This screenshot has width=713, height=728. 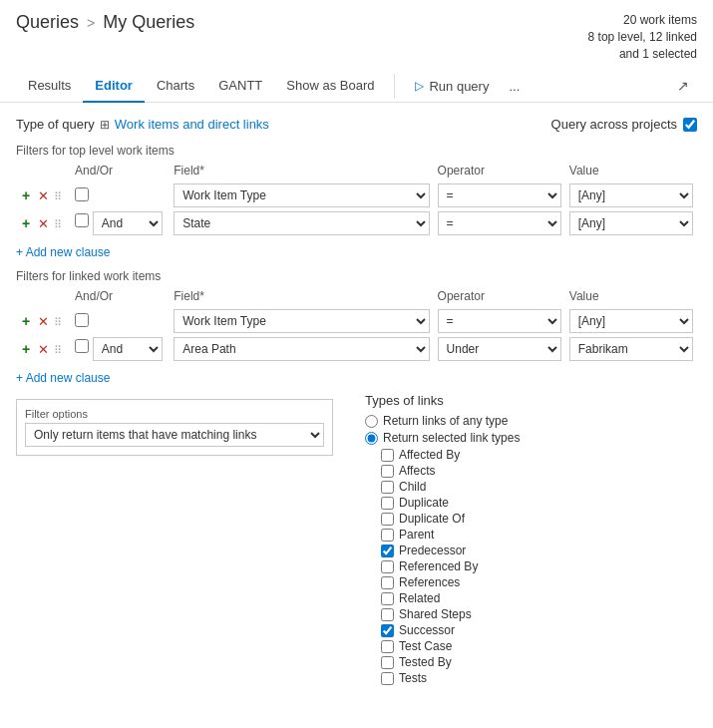 I want to click on cb-references-input, so click(x=387, y=582).